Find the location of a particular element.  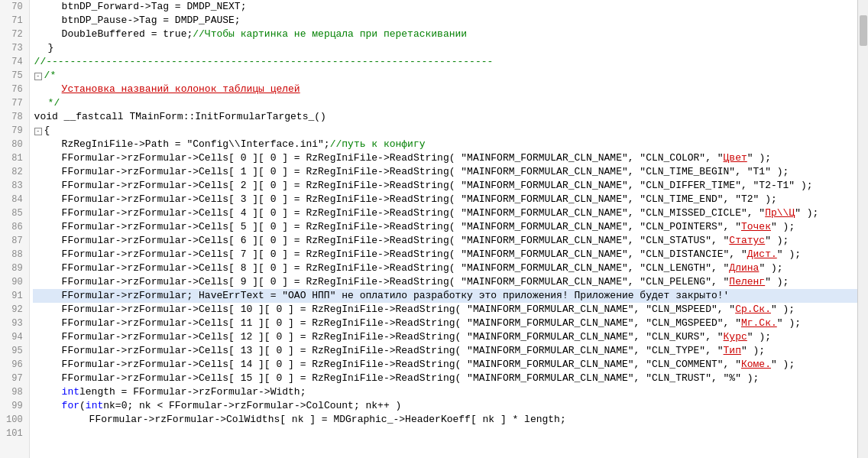

line-number-78: 78 is located at coordinates (15, 117).